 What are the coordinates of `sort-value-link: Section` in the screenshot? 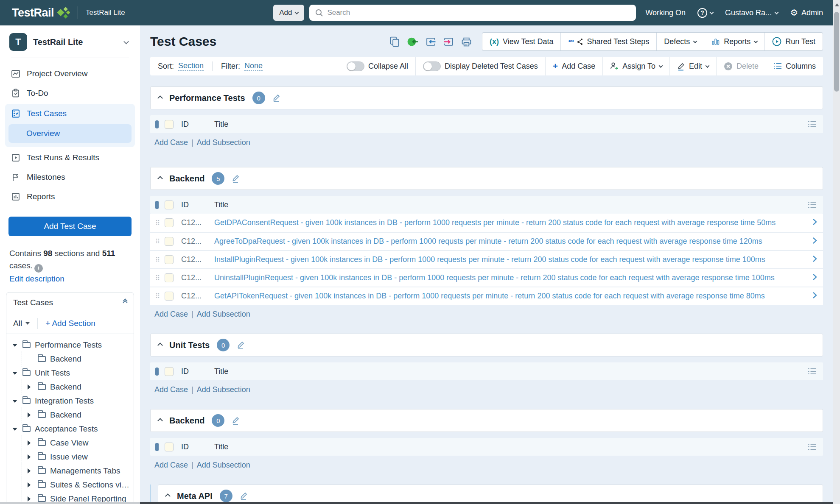 It's located at (191, 66).